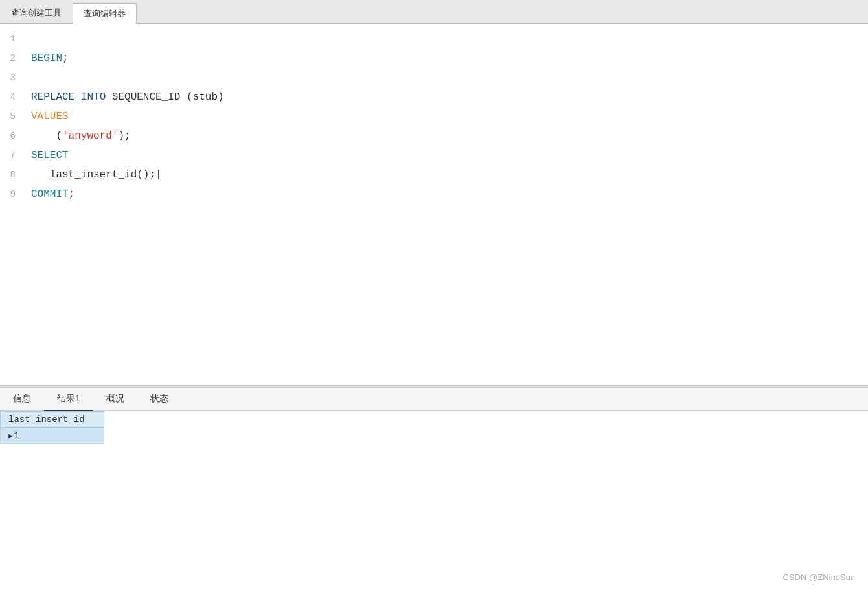  Describe the element at coordinates (13, 205) in the screenshot. I see `line-numbers: 1 2 3 4 5 6 7 8 9` at that location.